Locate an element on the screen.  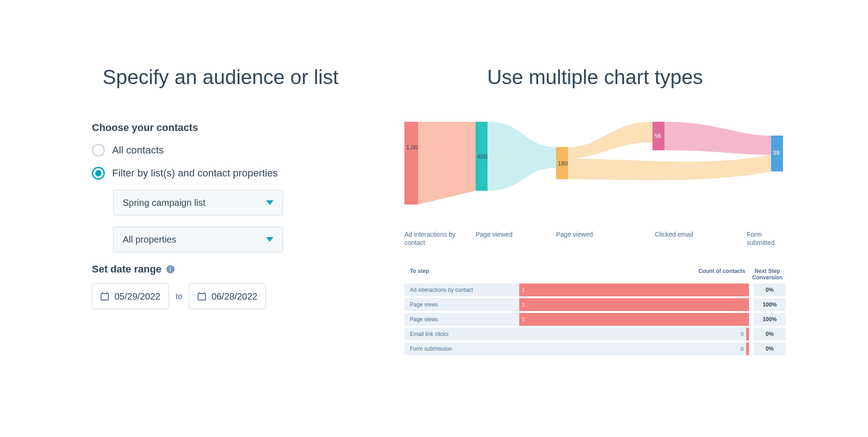
date-from-input: 05/29/2022 is located at coordinates (130, 296).